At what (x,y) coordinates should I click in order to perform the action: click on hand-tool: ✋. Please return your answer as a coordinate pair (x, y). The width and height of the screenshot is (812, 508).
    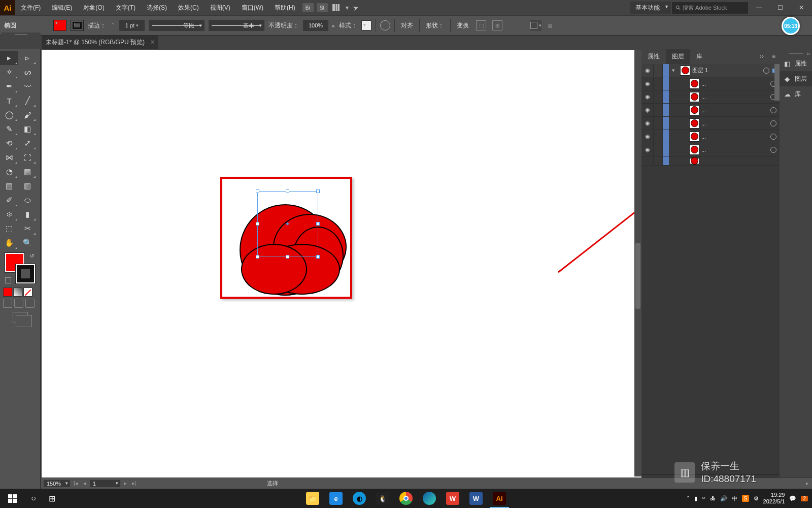
    Looking at the image, I should click on (9, 243).